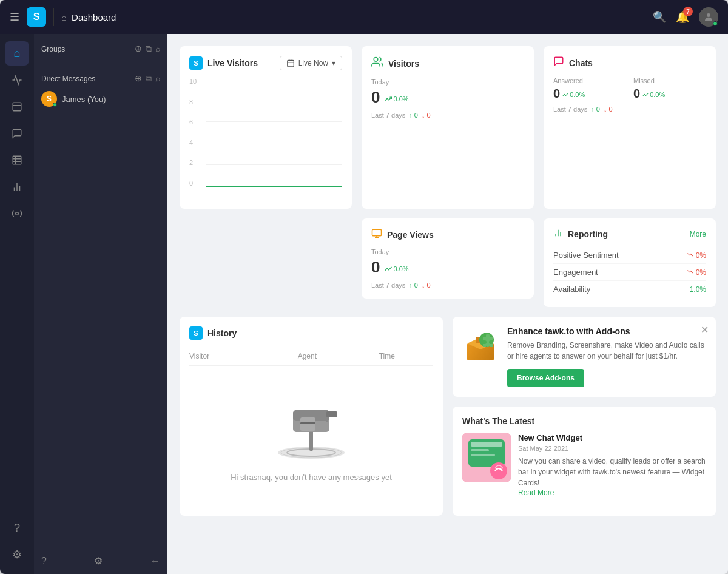 Image resolution: width=728 pixels, height=574 pixels. What do you see at coordinates (311, 63) in the screenshot?
I see `live-now-button: Live Now ▾` at bounding box center [311, 63].